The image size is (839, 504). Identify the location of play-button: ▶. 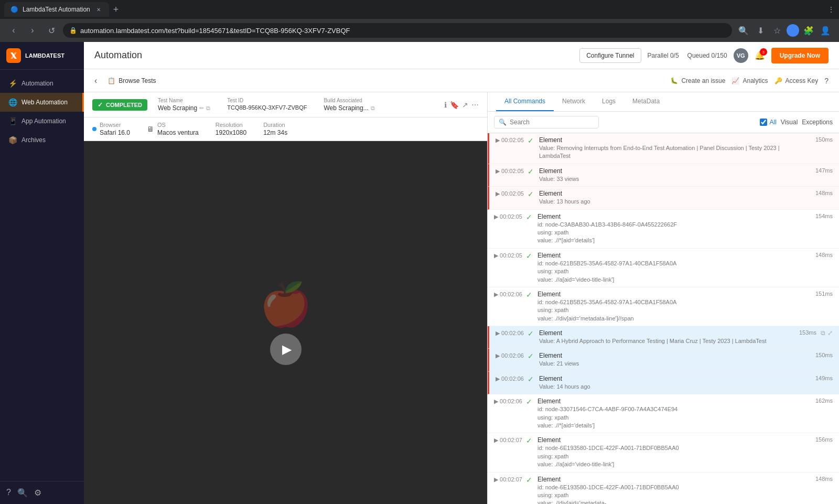
(286, 349).